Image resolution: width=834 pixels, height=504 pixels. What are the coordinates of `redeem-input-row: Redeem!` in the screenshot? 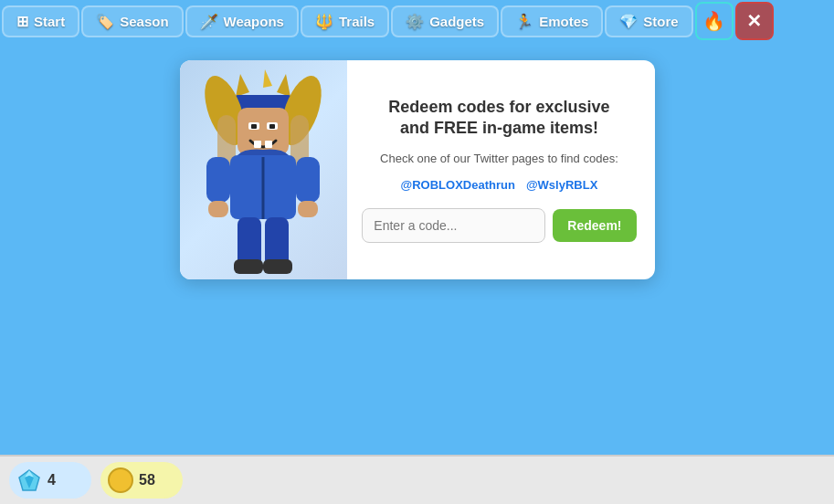 It's located at (499, 226).